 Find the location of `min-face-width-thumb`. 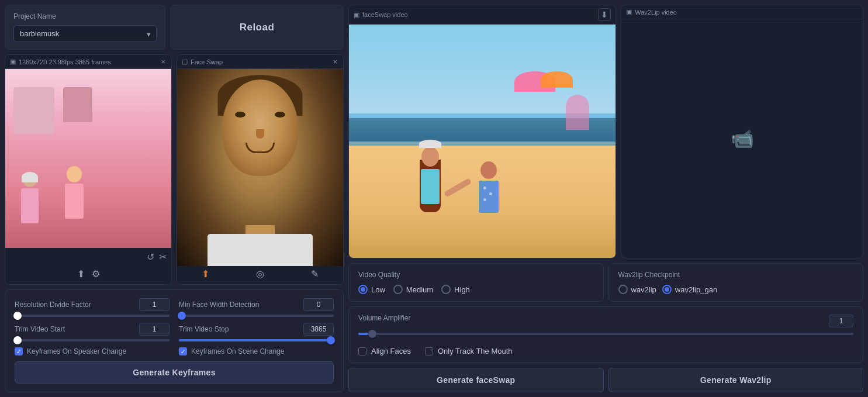

min-face-width-thumb is located at coordinates (182, 316).